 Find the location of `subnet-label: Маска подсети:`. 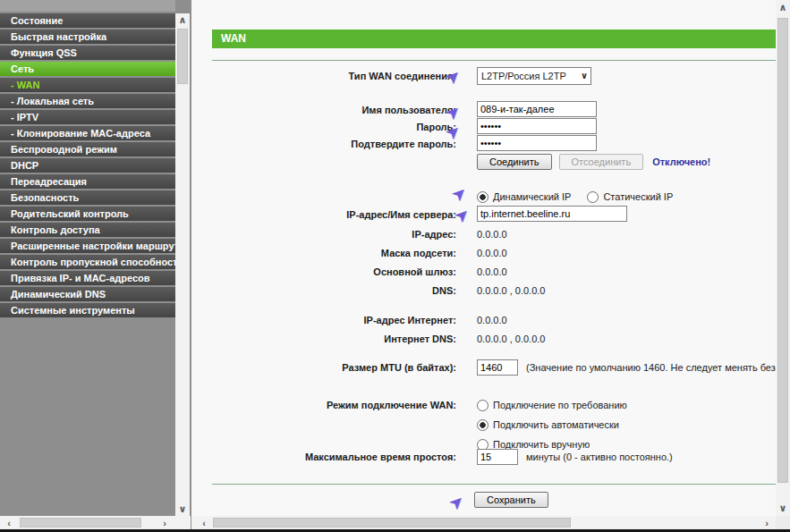

subnet-label: Маска подсети: is located at coordinates (324, 253).